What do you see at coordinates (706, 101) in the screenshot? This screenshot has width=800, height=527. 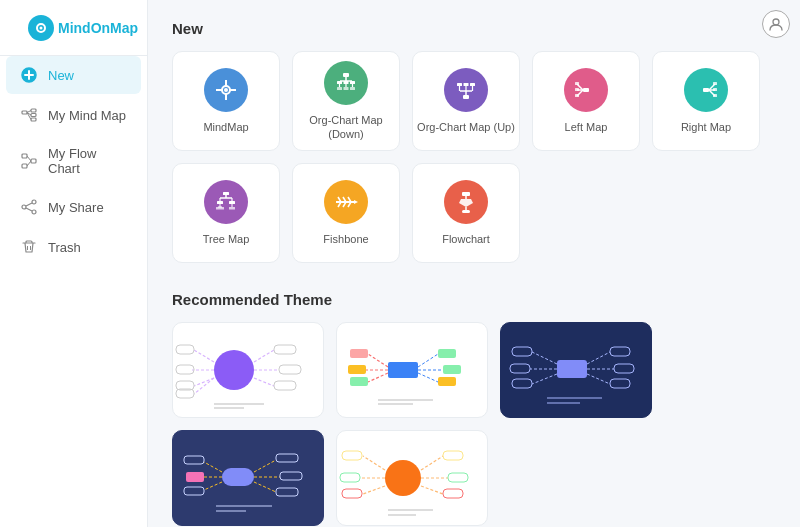 I see `map-card-right: Right Map` at bounding box center [706, 101].